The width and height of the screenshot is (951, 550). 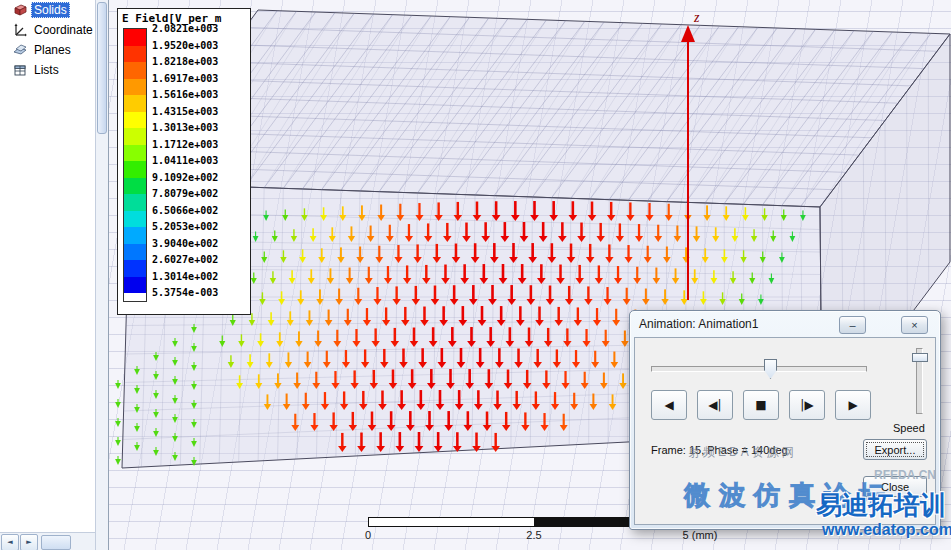 I want to click on vscroll-thumb, so click(x=102, y=68).